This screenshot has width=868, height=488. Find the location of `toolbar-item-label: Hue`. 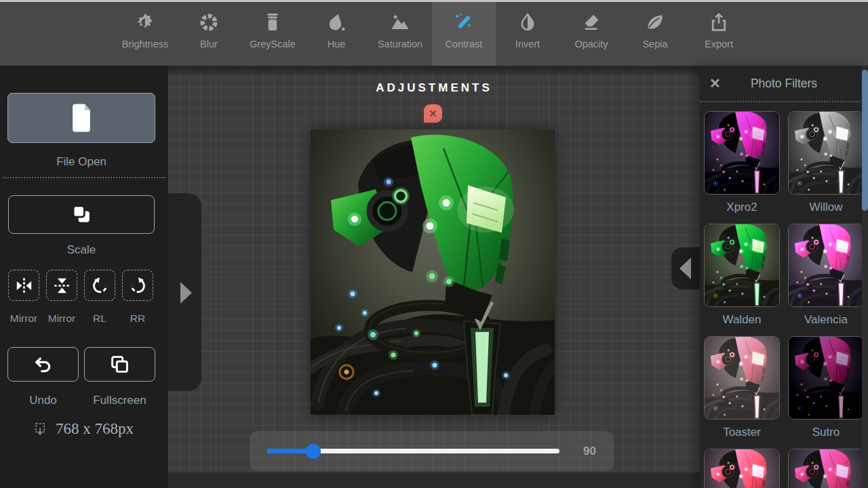

toolbar-item-label: Hue is located at coordinates (336, 44).